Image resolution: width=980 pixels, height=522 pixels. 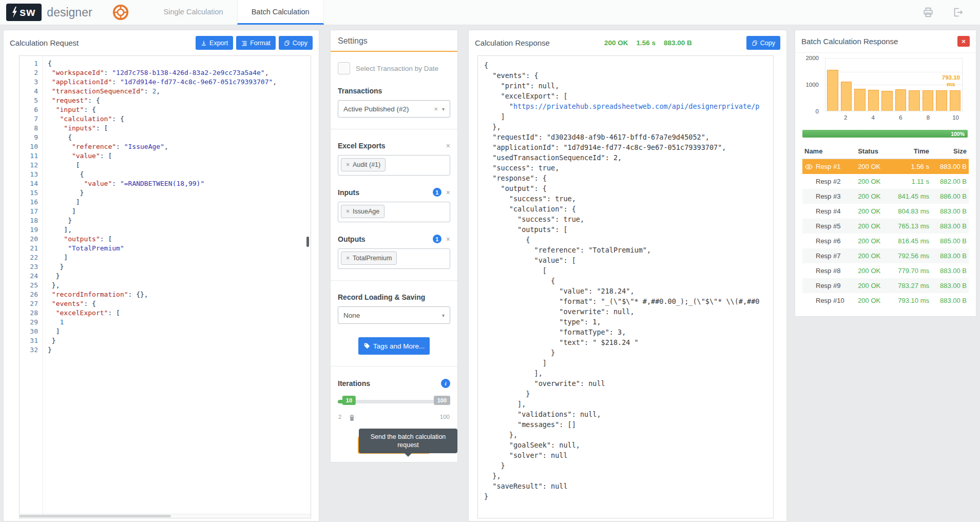 I want to click on response-size-cell: 885.00 B, so click(x=950, y=241).